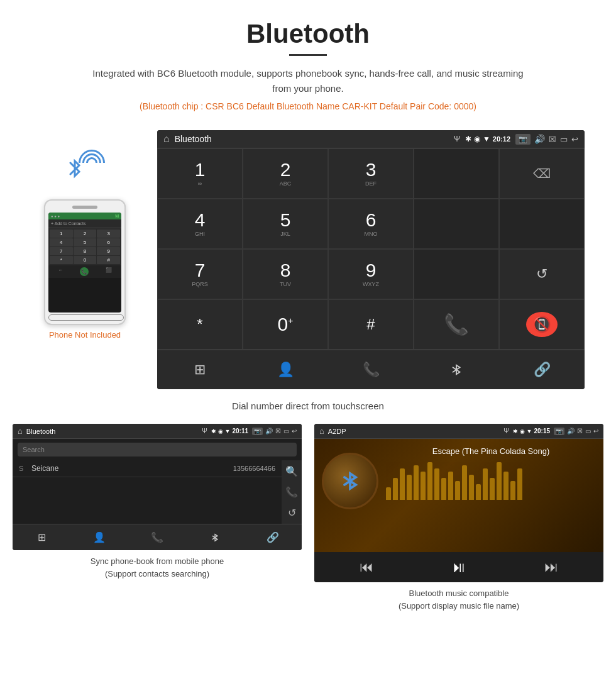 This screenshot has width=616, height=686. Describe the element at coordinates (551, 567) in the screenshot. I see `music-next-btn: ⏭` at that location.